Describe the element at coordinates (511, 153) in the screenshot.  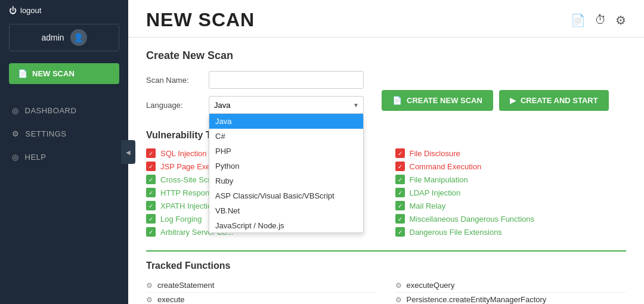
I see `list-item: ✓ File Disclosure` at that location.